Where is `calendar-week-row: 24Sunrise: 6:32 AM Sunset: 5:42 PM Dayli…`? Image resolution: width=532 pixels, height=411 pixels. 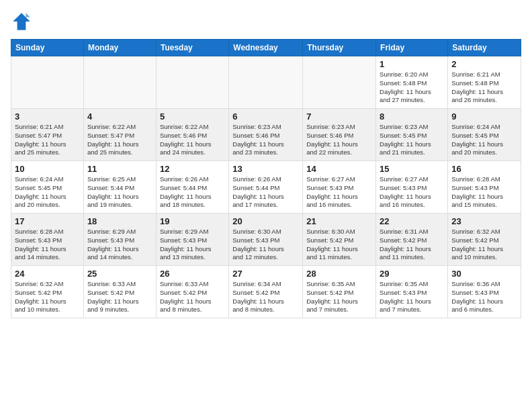 calendar-week-row: 24Sunrise: 6:32 AM Sunset: 5:42 PM Dayli… is located at coordinates (266, 292).